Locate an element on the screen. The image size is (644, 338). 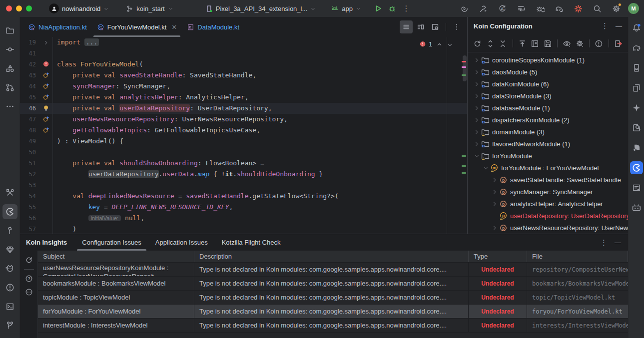
tree-item-dataStoreModule: dataStoreModule (3) is located at coordinates (548, 96).